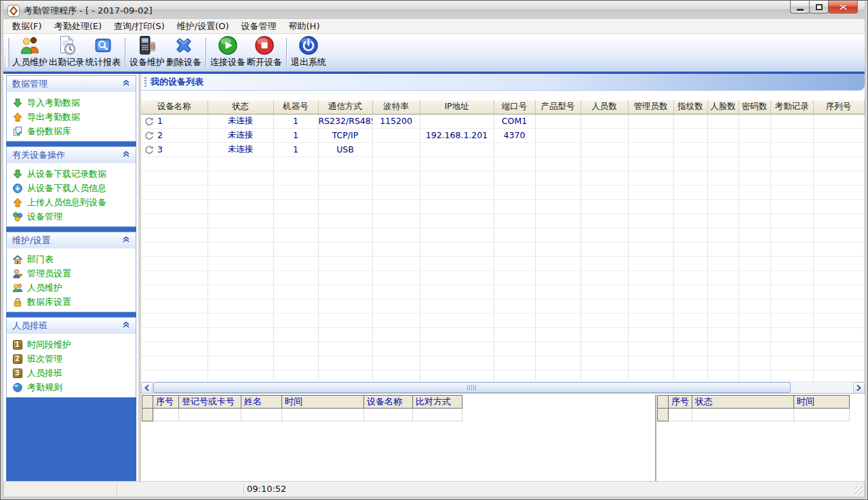  Describe the element at coordinates (71, 388) in the screenshot. I see `sidebar-item: 考勤规则` at that location.